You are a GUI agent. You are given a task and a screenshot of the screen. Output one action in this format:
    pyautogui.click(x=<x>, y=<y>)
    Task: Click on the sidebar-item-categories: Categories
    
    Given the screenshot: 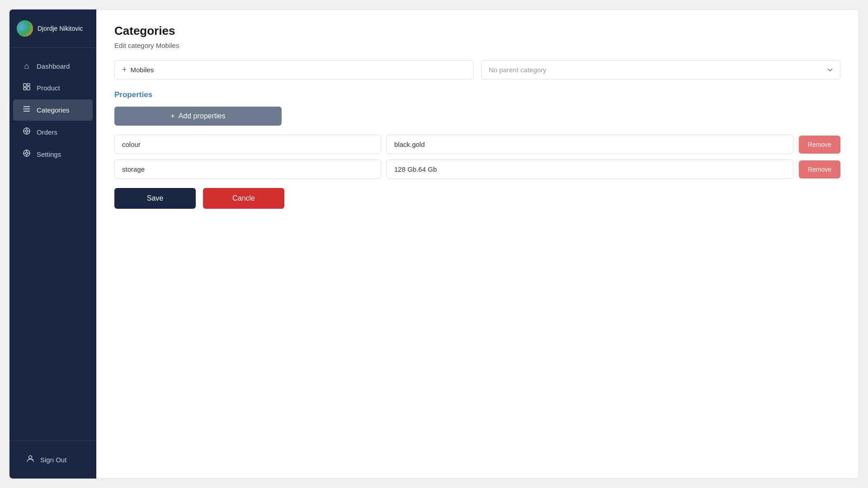 What is the action you would take?
    pyautogui.click(x=53, y=110)
    